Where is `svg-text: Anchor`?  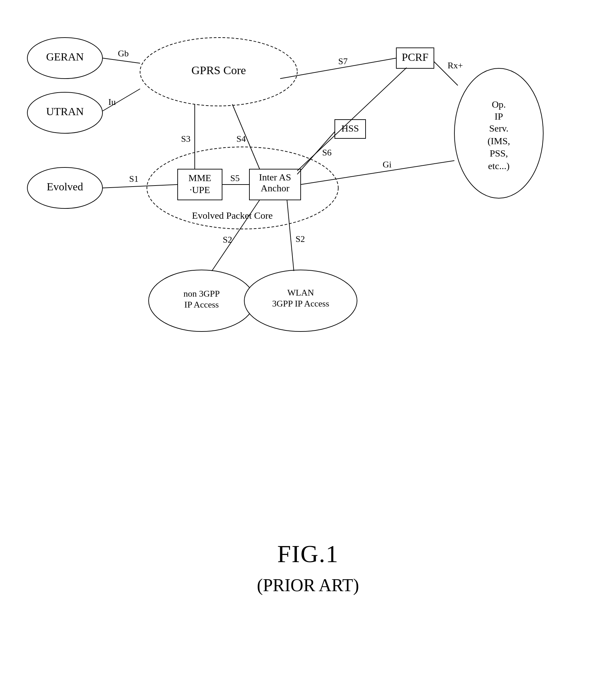 svg-text: Anchor is located at coordinates (275, 188).